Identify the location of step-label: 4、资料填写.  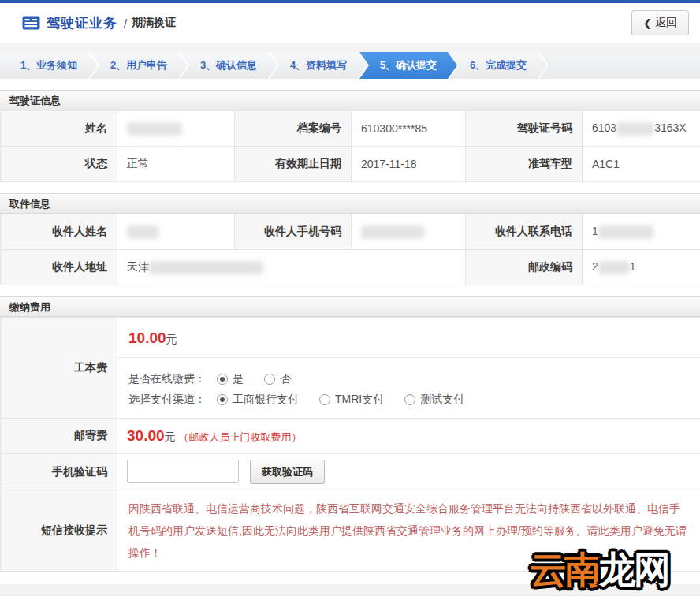
(318, 65).